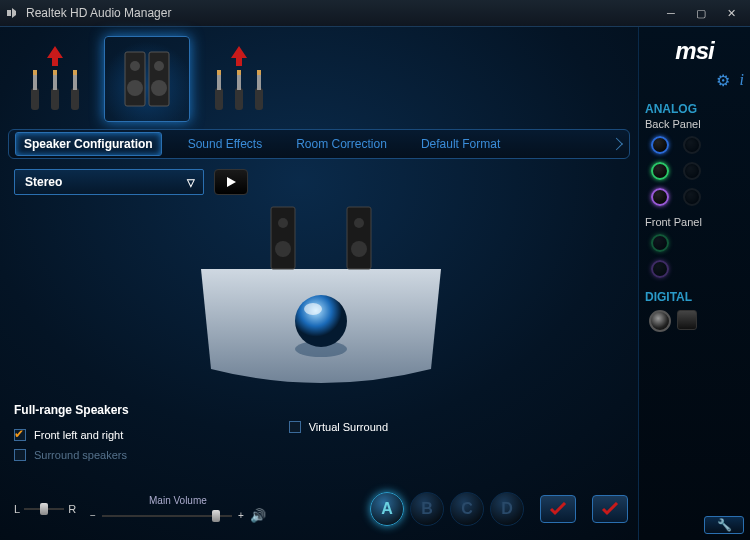 The width and height of the screenshot is (750, 540). What do you see at coordinates (342, 144) in the screenshot?
I see `tab-room-correction: Room Correction` at bounding box center [342, 144].